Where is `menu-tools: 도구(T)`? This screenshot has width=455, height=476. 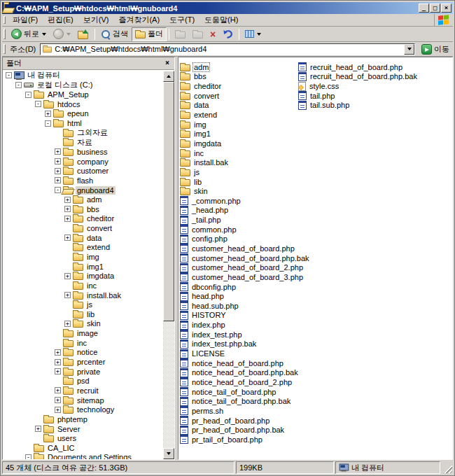 menu-tools: 도구(T) is located at coordinates (182, 20).